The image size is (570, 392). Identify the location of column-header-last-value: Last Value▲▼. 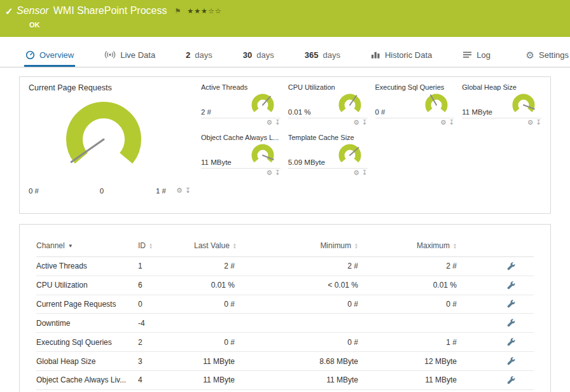
(214, 248).